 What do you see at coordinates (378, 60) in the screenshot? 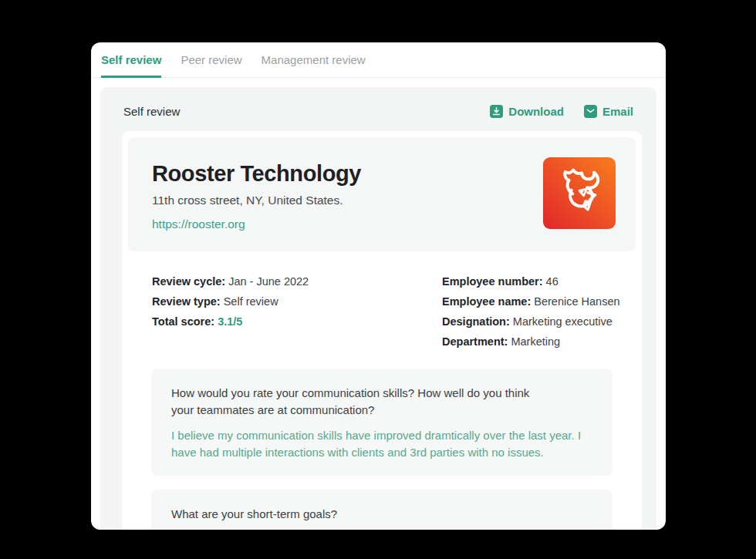
I see `review-tab-bar: Self review Peer review Management revie…` at bounding box center [378, 60].